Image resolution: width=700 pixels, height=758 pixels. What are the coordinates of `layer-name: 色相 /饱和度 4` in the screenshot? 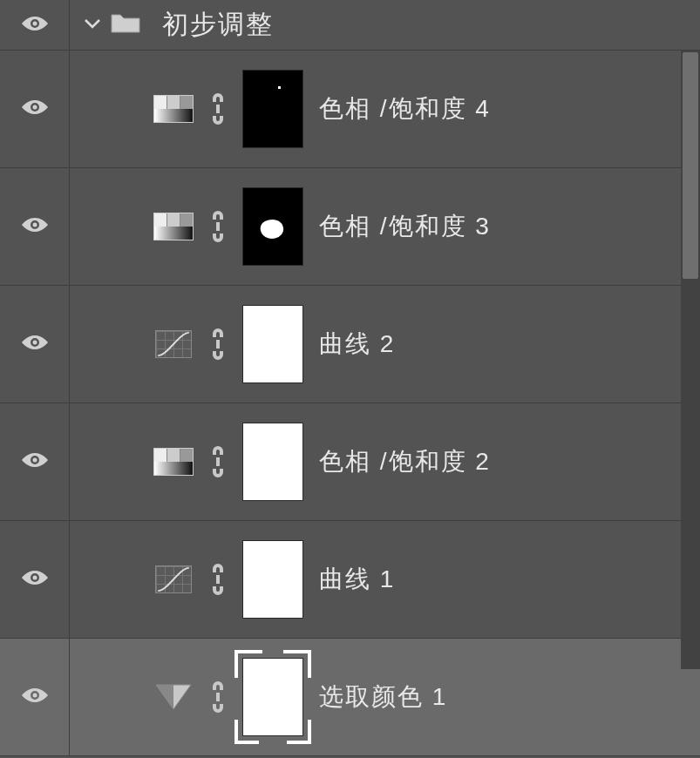 It's located at (404, 109).